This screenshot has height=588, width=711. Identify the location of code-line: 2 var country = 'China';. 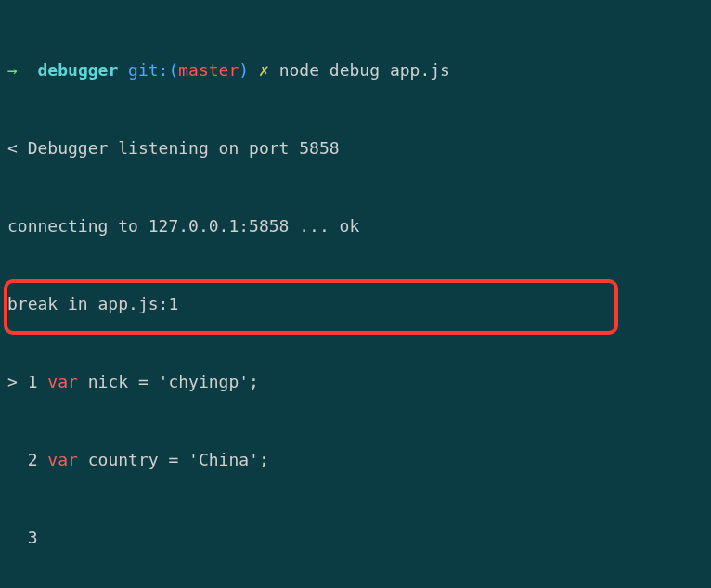
(356, 460).